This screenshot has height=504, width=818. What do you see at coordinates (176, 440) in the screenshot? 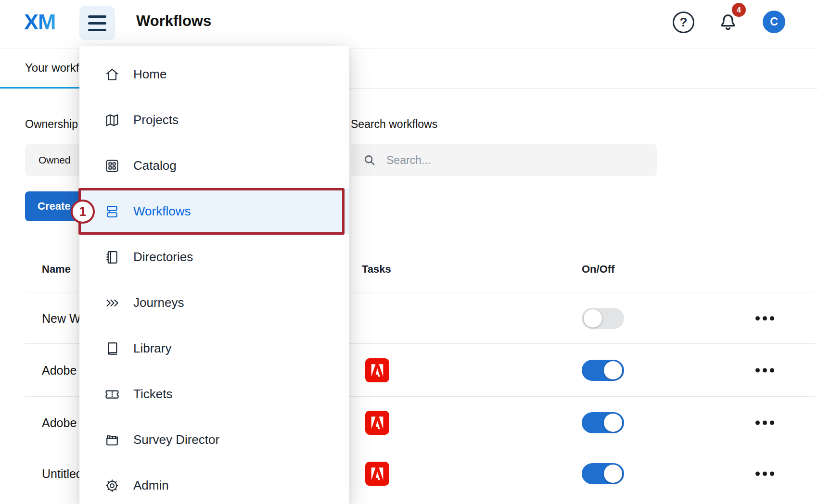
I see `menu-item-label: Survey Director` at bounding box center [176, 440].